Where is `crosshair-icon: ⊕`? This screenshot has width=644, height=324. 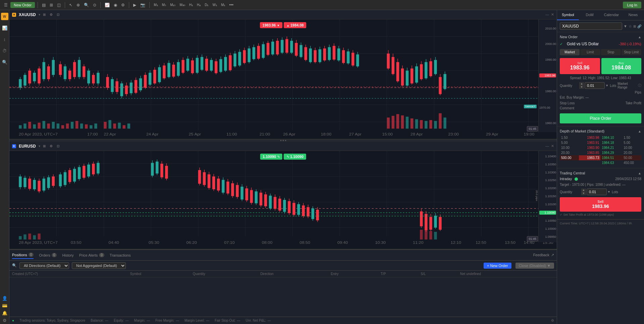
crosshair-icon: ⊕ is located at coordinates (78, 5).